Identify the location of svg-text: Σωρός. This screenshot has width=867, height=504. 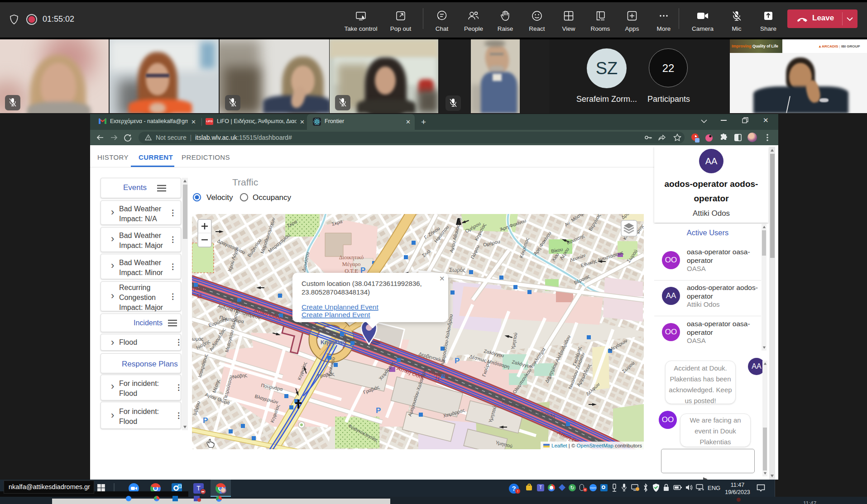
(457, 270).